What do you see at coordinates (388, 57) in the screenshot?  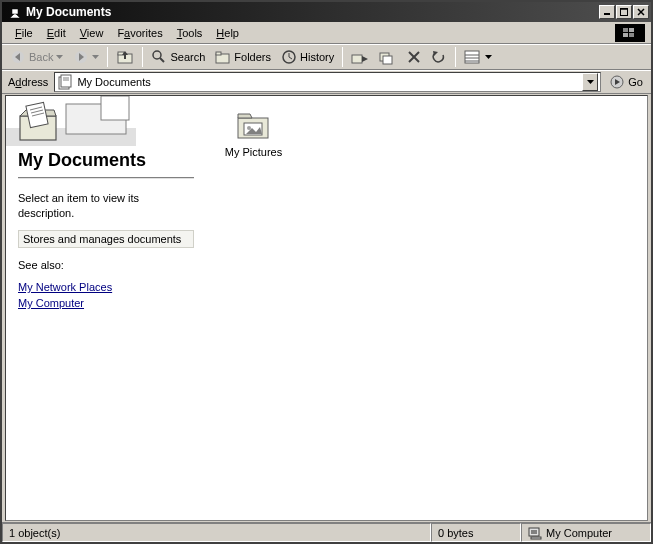 I see `copyto-icon` at bounding box center [388, 57].